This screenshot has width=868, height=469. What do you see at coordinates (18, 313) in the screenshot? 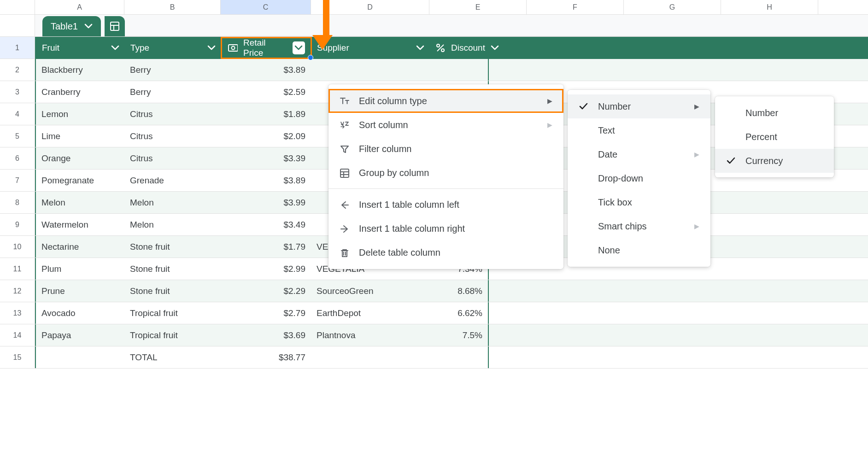
I see `row-num-13: 13` at bounding box center [18, 313].